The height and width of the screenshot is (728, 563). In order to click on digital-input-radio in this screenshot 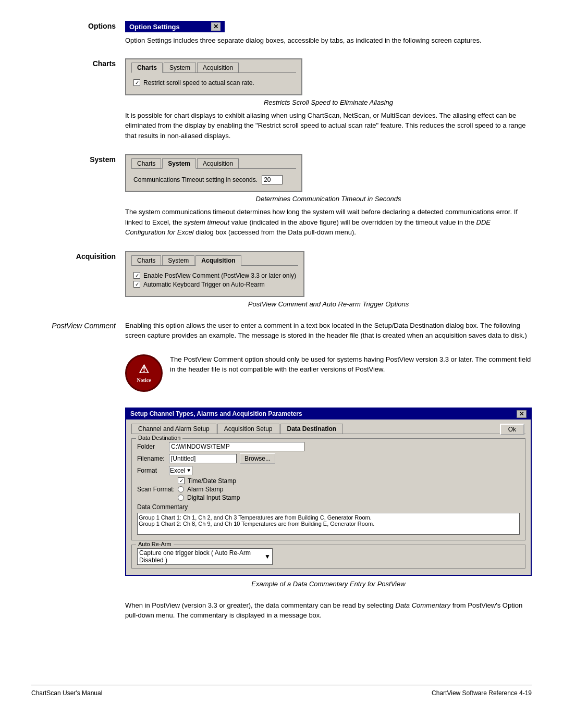, I will do `click(181, 498)`.